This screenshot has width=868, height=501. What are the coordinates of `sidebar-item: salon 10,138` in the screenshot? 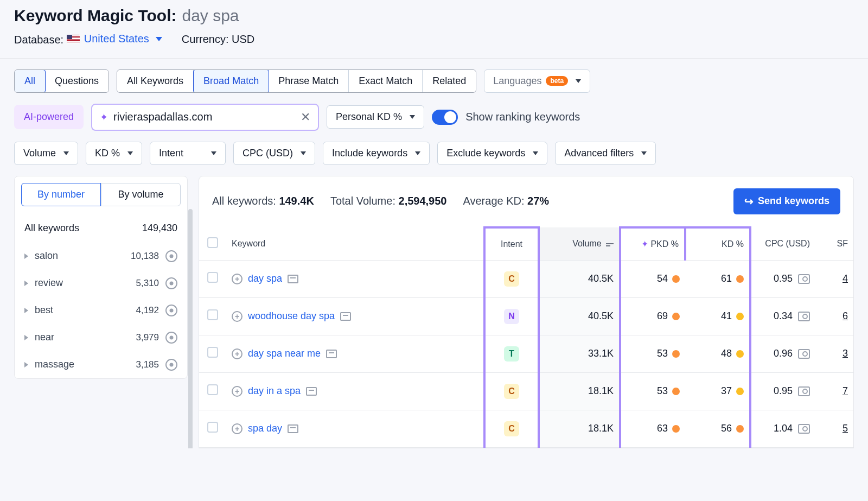 It's located at (101, 256).